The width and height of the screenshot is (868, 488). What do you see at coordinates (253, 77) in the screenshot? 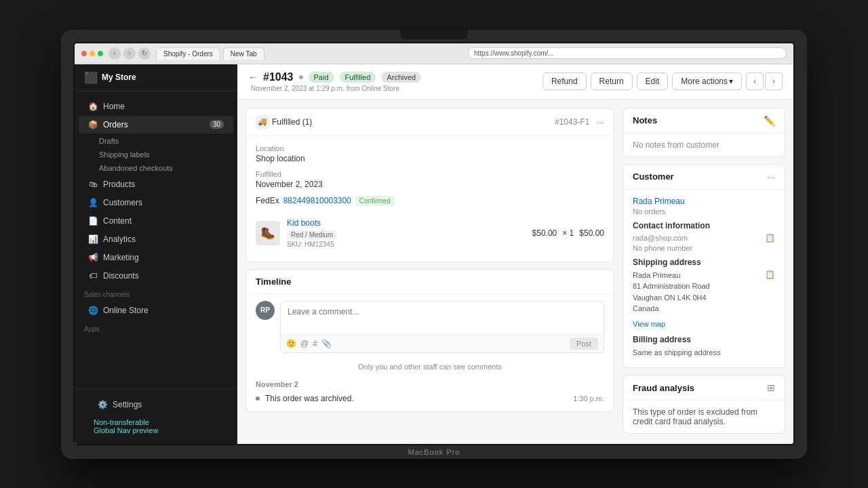
I see `back-button: ←` at bounding box center [253, 77].